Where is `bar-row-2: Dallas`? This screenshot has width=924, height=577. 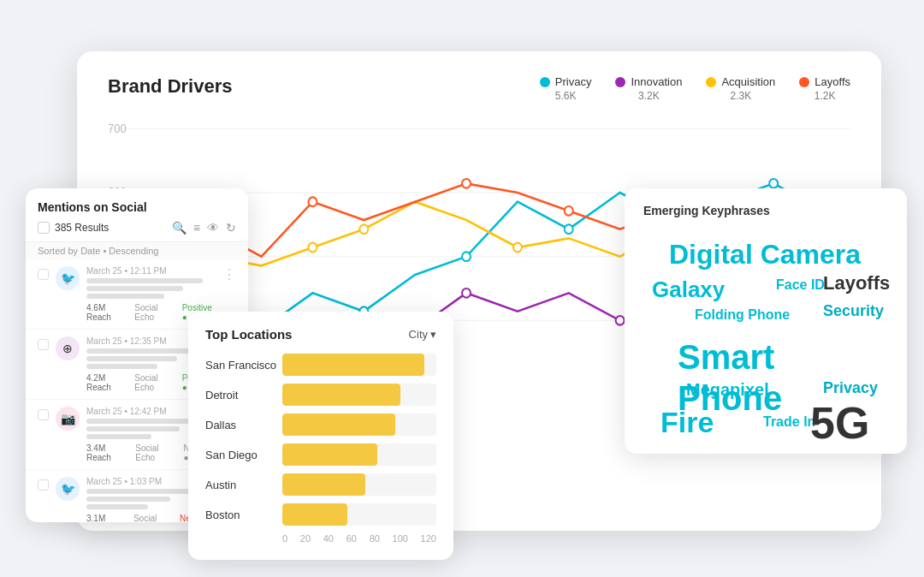 bar-row-2: Dallas is located at coordinates (321, 425).